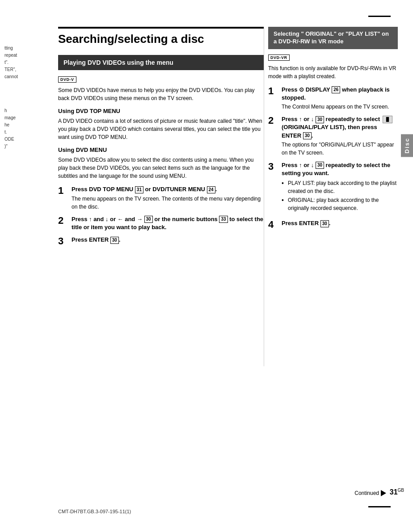 Image resolution: width=413 pixels, height=532 pixels. What do you see at coordinates (11, 97) in the screenshot?
I see `left-margin-text: tting repeat t". TER", cannot h mage he …` at bounding box center [11, 97].